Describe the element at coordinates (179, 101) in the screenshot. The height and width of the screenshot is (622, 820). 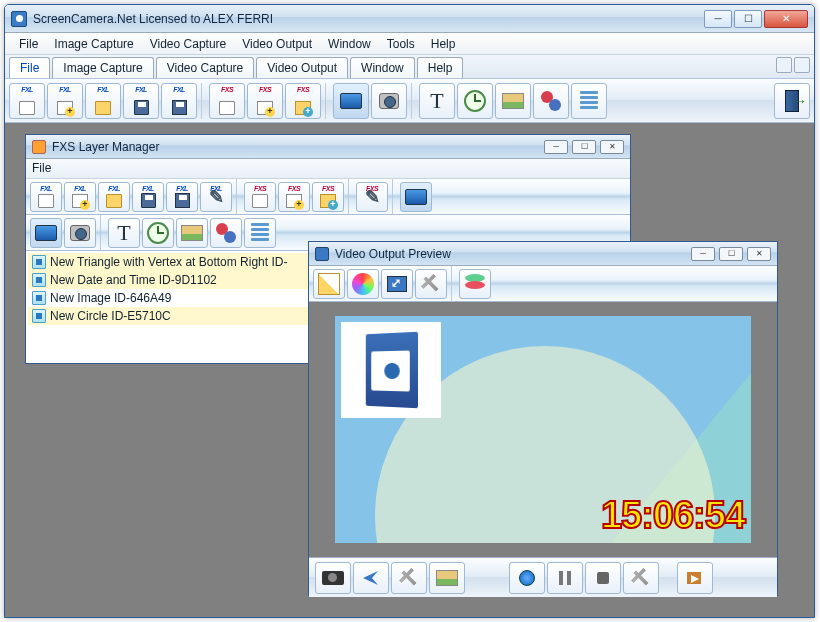
I see `fxl-saveas-button` at that location.